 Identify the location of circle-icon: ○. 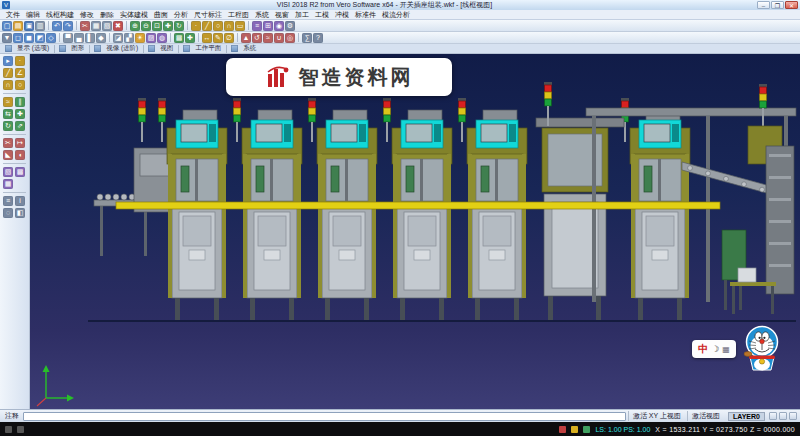
(218, 26).